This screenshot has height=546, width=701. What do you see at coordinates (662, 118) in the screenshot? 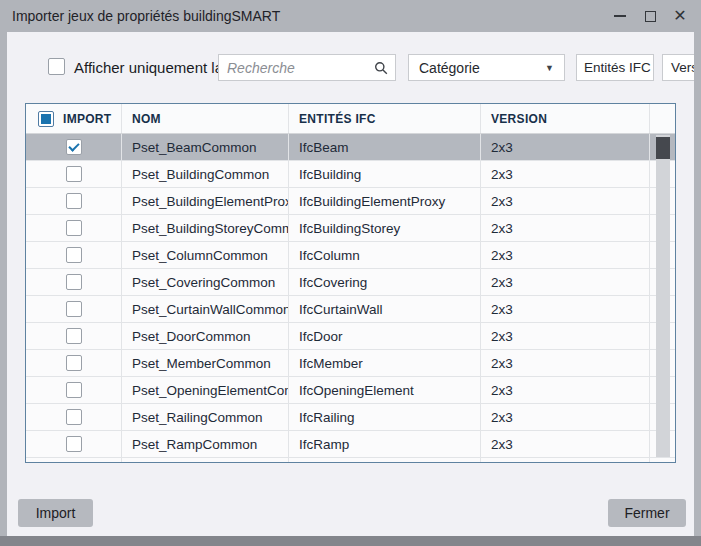
I see `header-scrollbar-spacer` at bounding box center [662, 118].